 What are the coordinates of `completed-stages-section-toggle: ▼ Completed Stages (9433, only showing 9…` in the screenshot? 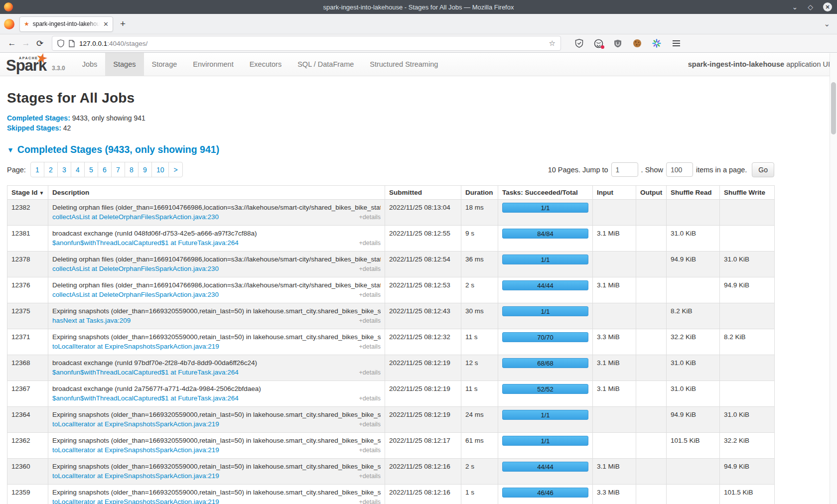 It's located at (394, 149).